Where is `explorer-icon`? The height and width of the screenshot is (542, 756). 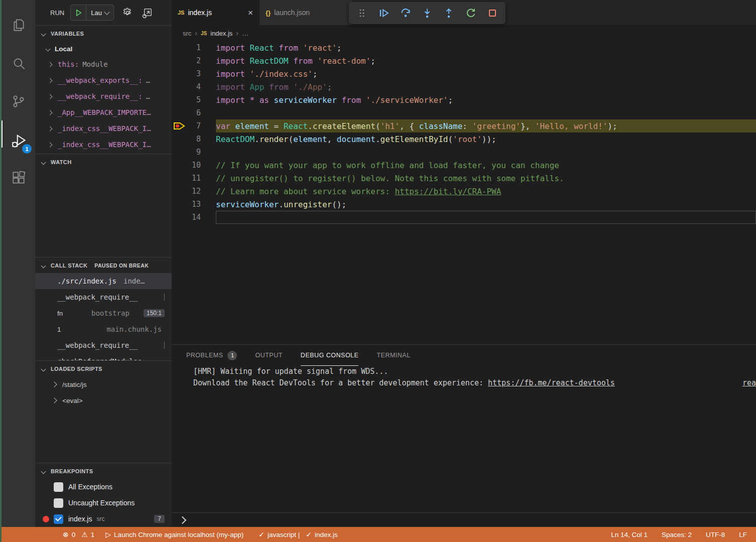
explorer-icon is located at coordinates (18, 25).